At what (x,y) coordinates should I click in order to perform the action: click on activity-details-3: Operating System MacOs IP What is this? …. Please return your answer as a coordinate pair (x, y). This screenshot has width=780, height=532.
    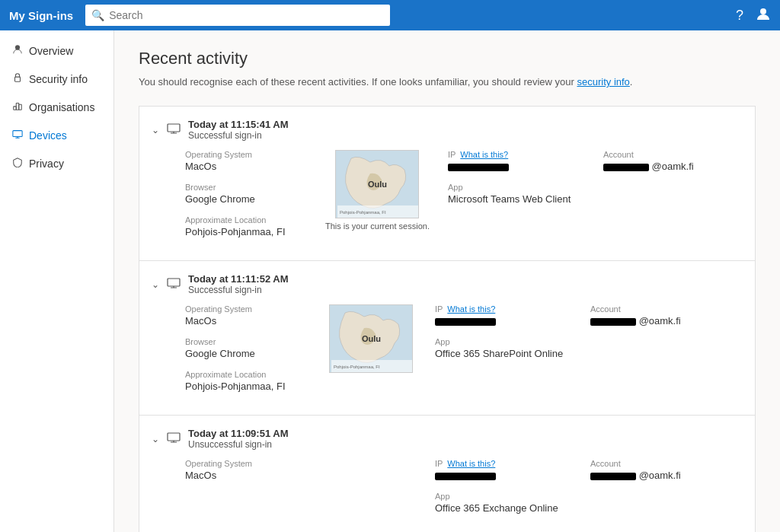
    Looking at the image, I should click on (447, 492).